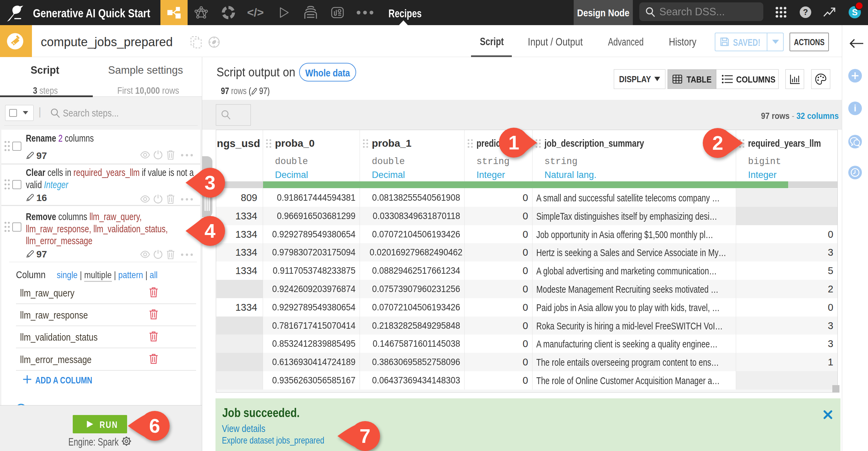 The height and width of the screenshot is (451, 868). What do you see at coordinates (155, 426) in the screenshot?
I see `svg-text: 6` at bounding box center [155, 426].